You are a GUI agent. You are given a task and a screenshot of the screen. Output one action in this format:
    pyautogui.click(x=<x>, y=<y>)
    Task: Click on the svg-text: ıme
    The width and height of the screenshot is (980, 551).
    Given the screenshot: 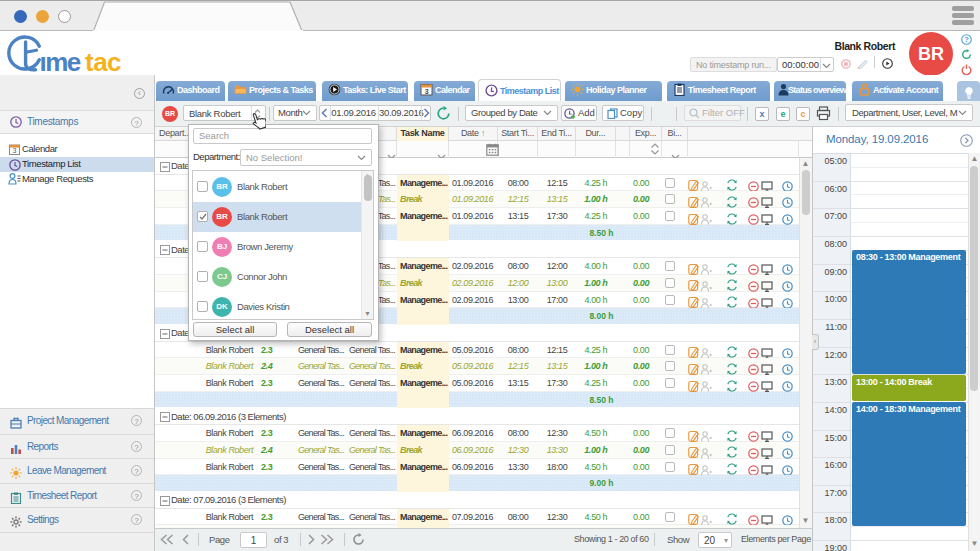 What is the action you would take?
    pyautogui.click(x=60, y=62)
    